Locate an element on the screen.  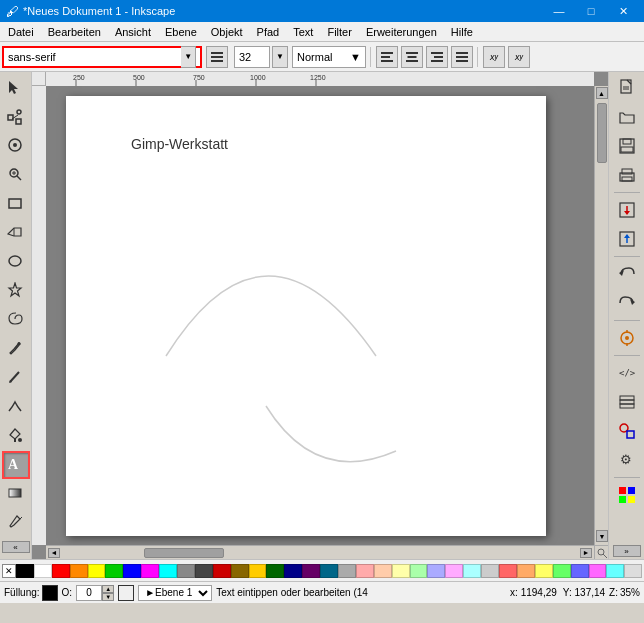
gradient-tool is located at coordinates (16, 494).